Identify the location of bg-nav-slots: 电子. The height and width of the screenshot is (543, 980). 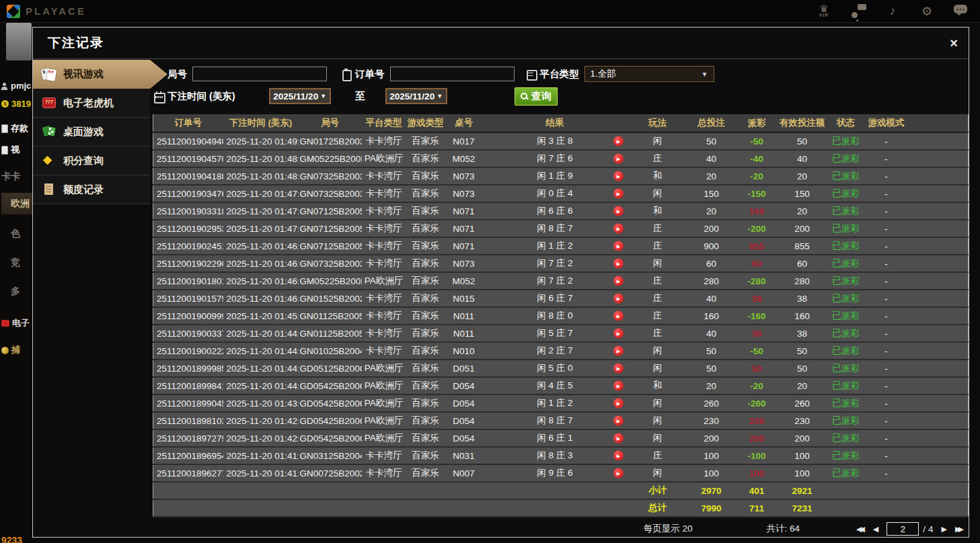
(15, 323).